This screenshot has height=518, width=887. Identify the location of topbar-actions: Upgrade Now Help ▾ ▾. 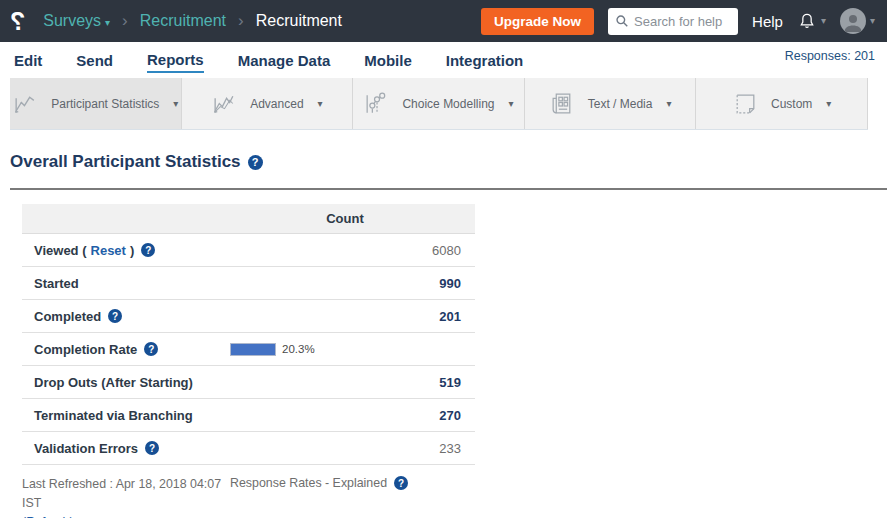
(678, 22).